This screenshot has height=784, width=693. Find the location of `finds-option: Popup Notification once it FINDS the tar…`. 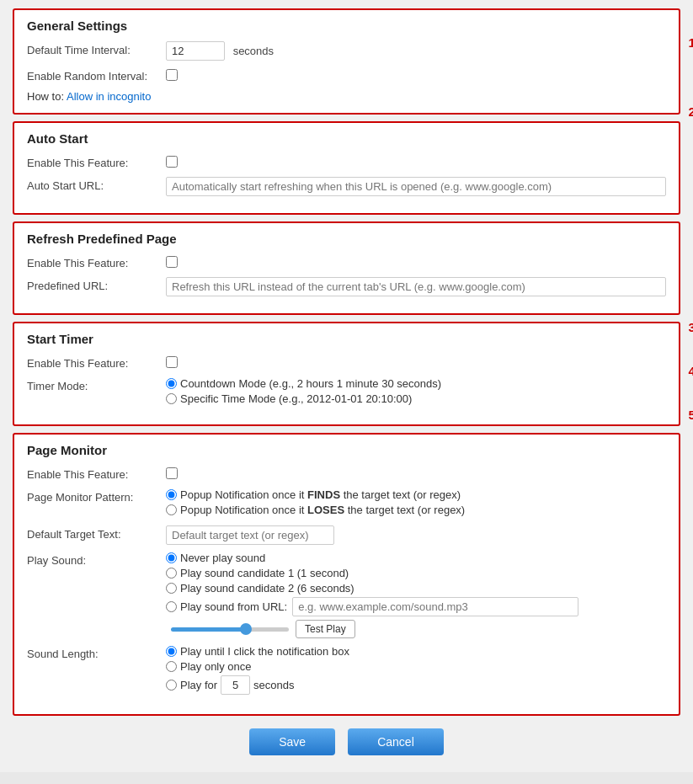

finds-option: Popup Notification once it FINDS the tar… is located at coordinates (416, 495).